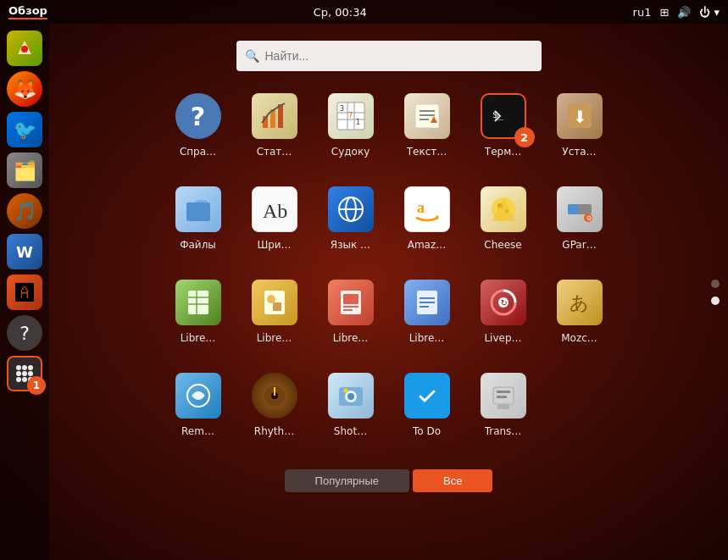 Image resolution: width=728 pixels, height=560 pixels. What do you see at coordinates (358, 122) in the screenshot?
I see `svg-text: 1` at bounding box center [358, 122].